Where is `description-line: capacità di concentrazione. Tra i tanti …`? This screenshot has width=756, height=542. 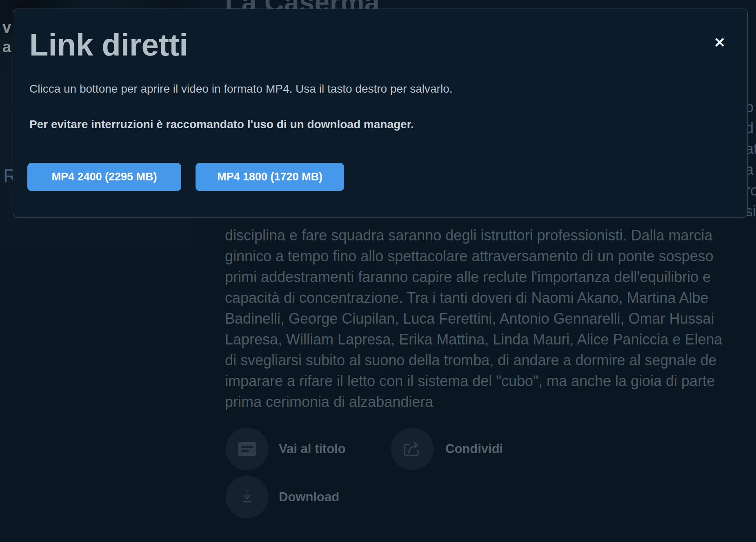 description-line: capacità di concentrazione. Tra i tanti … is located at coordinates (474, 298).